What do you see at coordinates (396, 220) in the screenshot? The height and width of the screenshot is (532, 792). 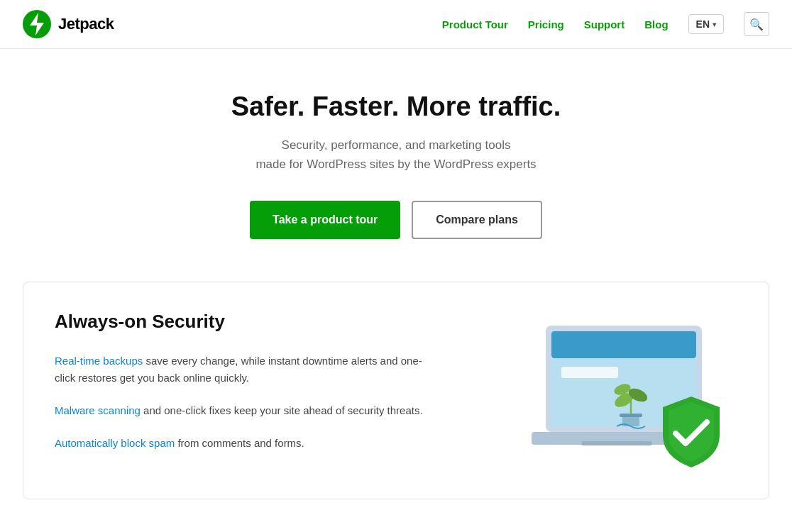 I see `hero-buttons: Take a product tour Compare plans` at bounding box center [396, 220].